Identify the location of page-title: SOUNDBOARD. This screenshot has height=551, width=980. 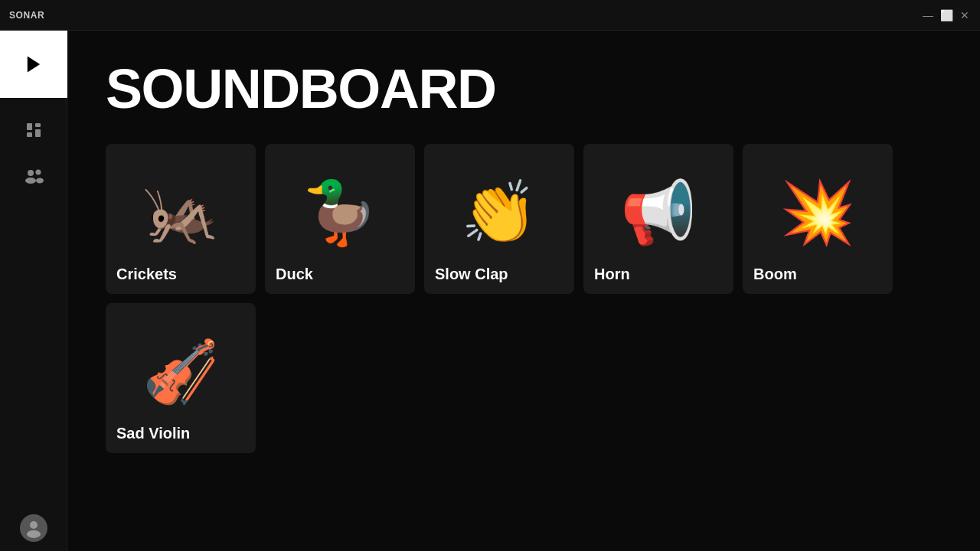
(524, 89).